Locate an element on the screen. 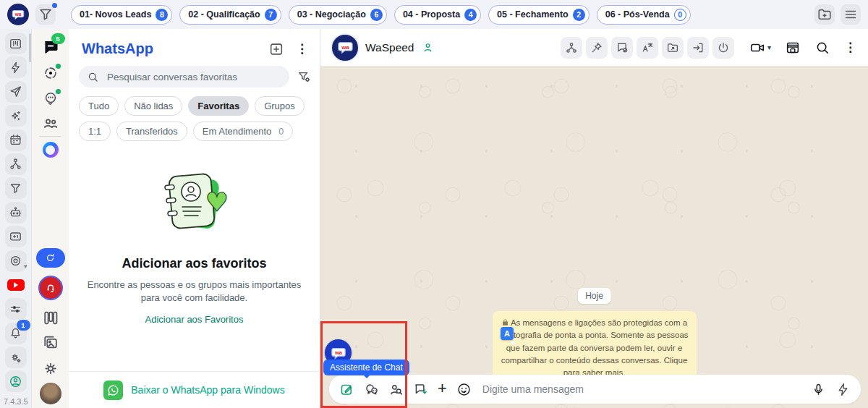 The image size is (868, 408). translate-button is located at coordinates (647, 48).